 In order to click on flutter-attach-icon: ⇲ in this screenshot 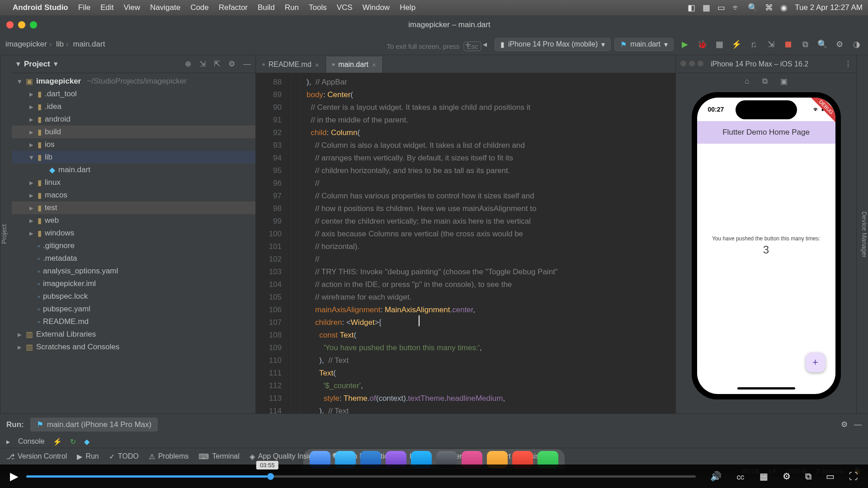, I will do `click(771, 44)`.